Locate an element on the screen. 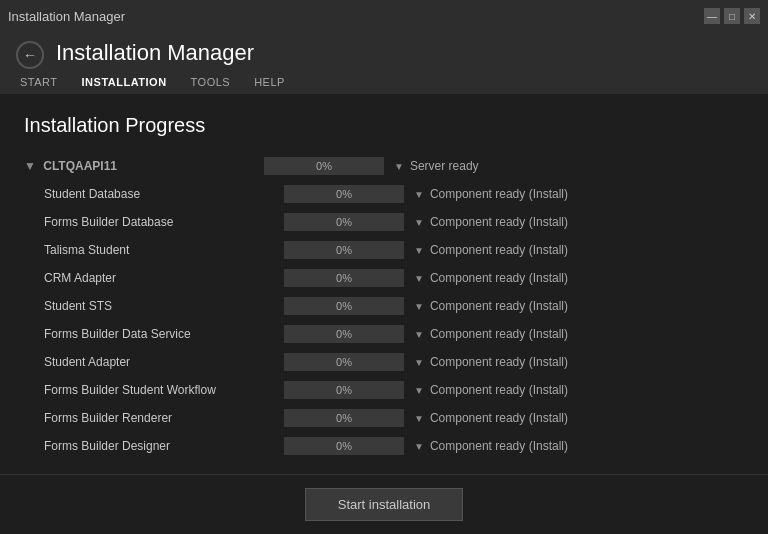 This screenshot has height=534, width=768. component-row: Student STS 0% ▼ Component ready (Instal… is located at coordinates (384, 306).